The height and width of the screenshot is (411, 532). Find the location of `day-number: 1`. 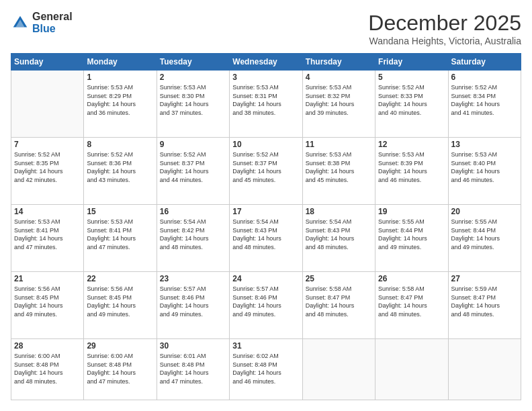

day-number: 1 is located at coordinates (120, 77).